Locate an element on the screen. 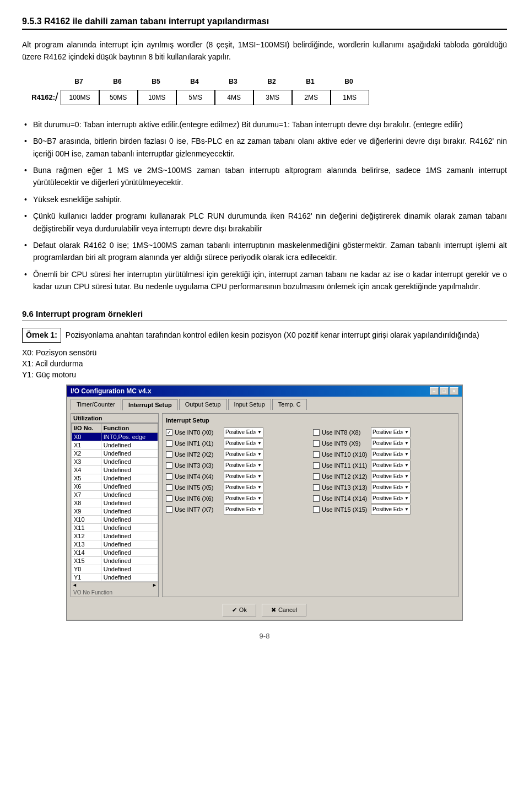 The height and width of the screenshot is (812, 529). close-button: × is located at coordinates (454, 391).